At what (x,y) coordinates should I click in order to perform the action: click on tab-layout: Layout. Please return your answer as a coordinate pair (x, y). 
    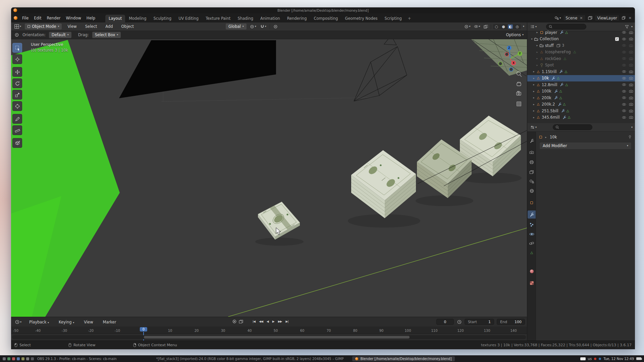
    Looking at the image, I should click on (115, 19).